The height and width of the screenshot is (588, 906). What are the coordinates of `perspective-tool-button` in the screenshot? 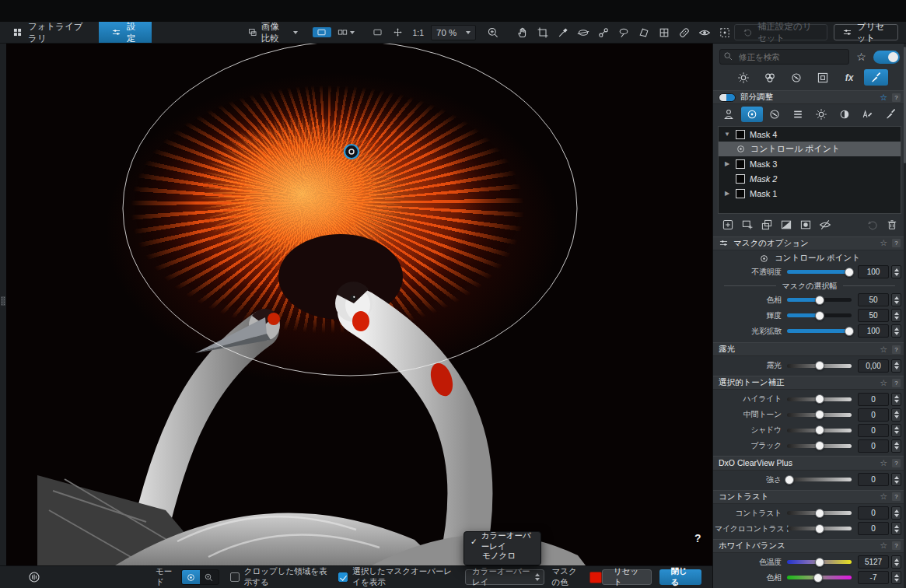 It's located at (664, 33).